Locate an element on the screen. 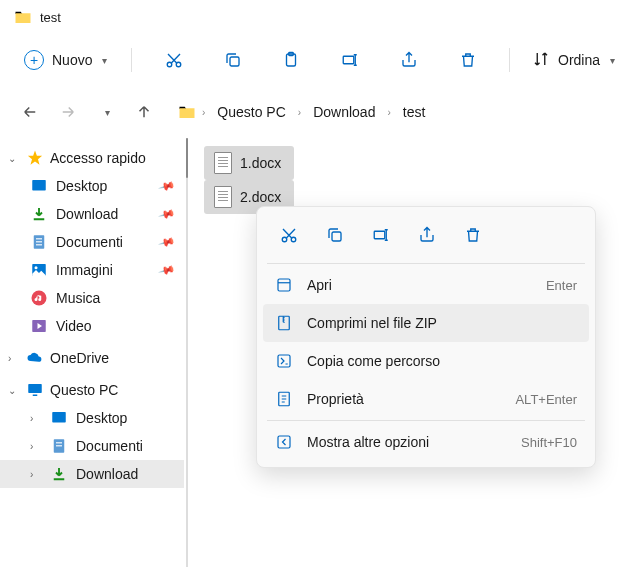 The image size is (637, 579). breadcrumb-item: test is located at coordinates (414, 112).